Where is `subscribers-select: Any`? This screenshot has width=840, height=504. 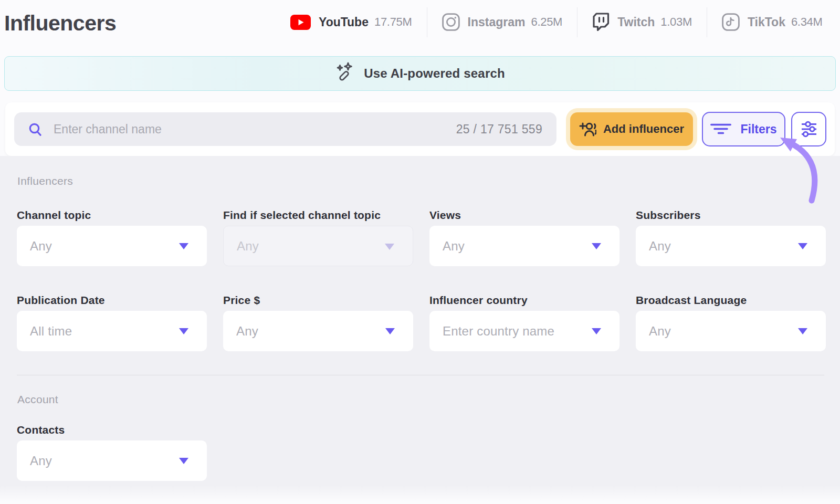
subscribers-select: Any is located at coordinates (731, 246).